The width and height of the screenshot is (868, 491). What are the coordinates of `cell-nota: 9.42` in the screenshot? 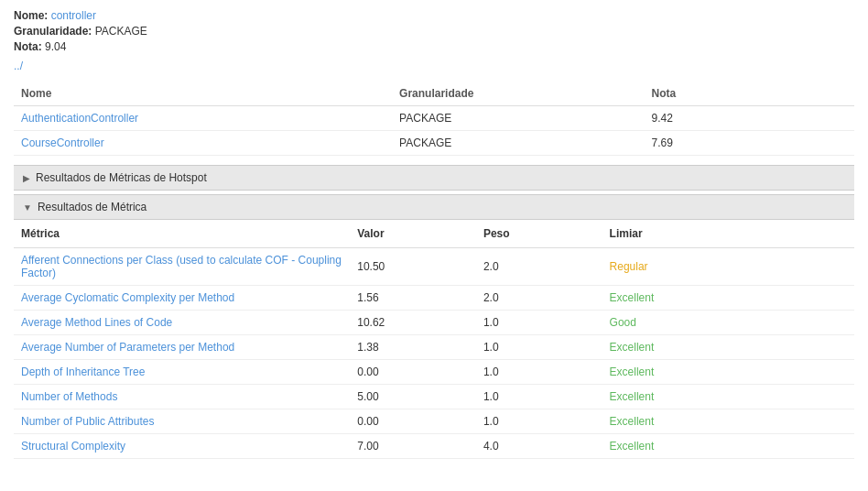 It's located at (749, 119).